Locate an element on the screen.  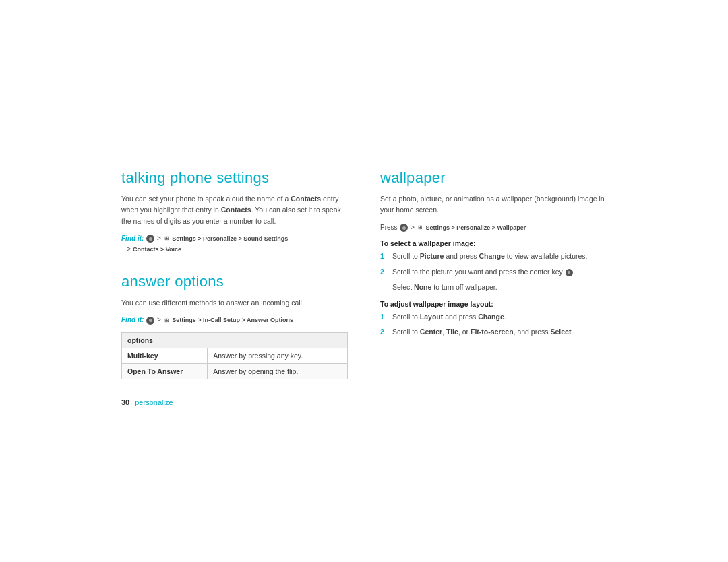
contacts-bold-1: Contacts is located at coordinates (306, 199).